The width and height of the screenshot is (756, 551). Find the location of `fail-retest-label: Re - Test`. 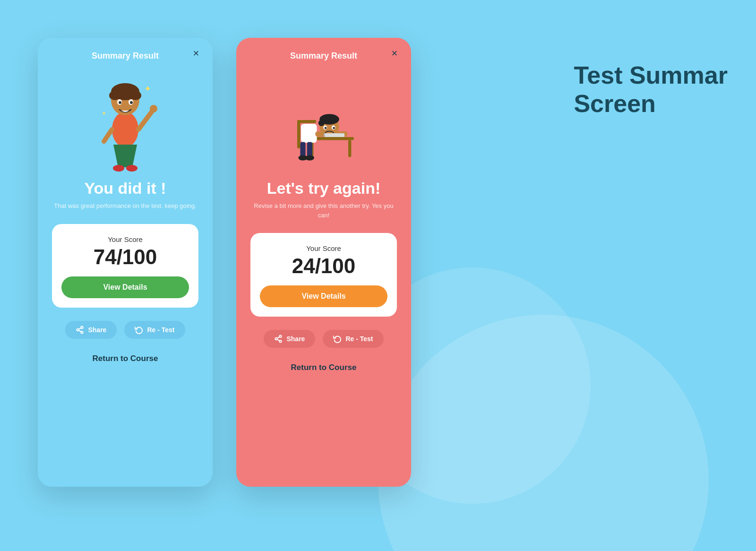

fail-retest-label: Re - Test is located at coordinates (359, 339).